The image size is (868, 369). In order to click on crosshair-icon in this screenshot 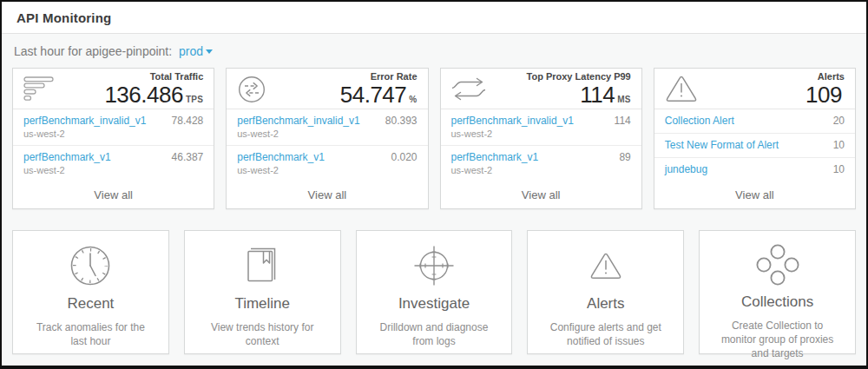, I will do `click(434, 266)`.